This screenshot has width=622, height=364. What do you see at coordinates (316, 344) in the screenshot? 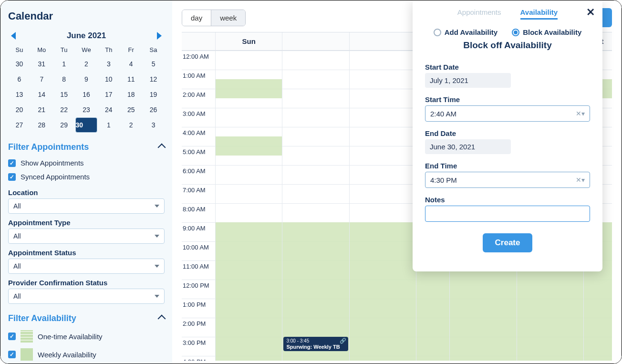
I see `calendar-event: 3:00 - 3:45Spurwing: Weekly TB🔗` at bounding box center [316, 344].